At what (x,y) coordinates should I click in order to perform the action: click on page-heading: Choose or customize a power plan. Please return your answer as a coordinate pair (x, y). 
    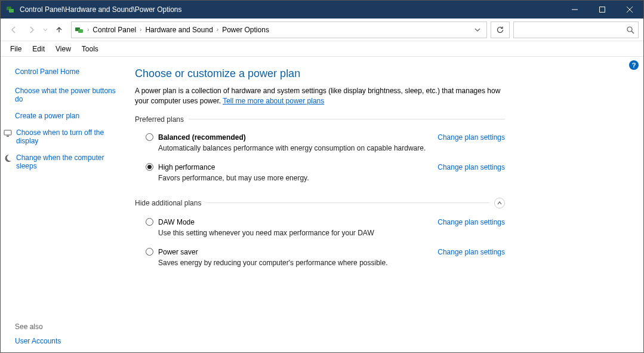
    Looking at the image, I should click on (381, 74).